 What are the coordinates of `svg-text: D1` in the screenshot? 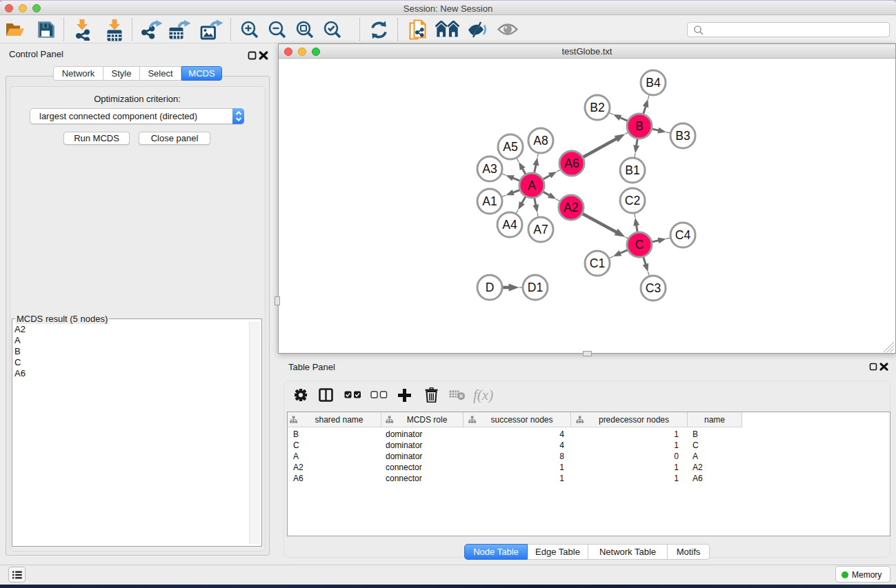 It's located at (535, 287).